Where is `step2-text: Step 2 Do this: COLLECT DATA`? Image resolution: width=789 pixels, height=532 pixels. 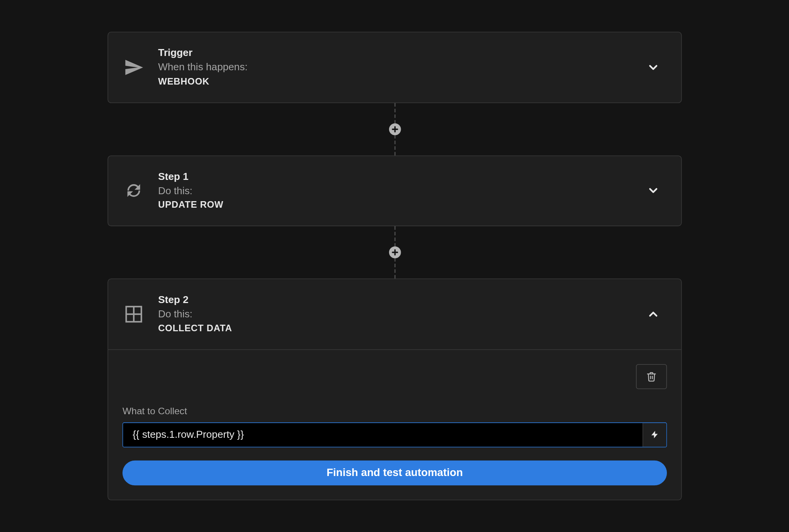
step2-text: Step 2 Do this: COLLECT DATA is located at coordinates (402, 314).